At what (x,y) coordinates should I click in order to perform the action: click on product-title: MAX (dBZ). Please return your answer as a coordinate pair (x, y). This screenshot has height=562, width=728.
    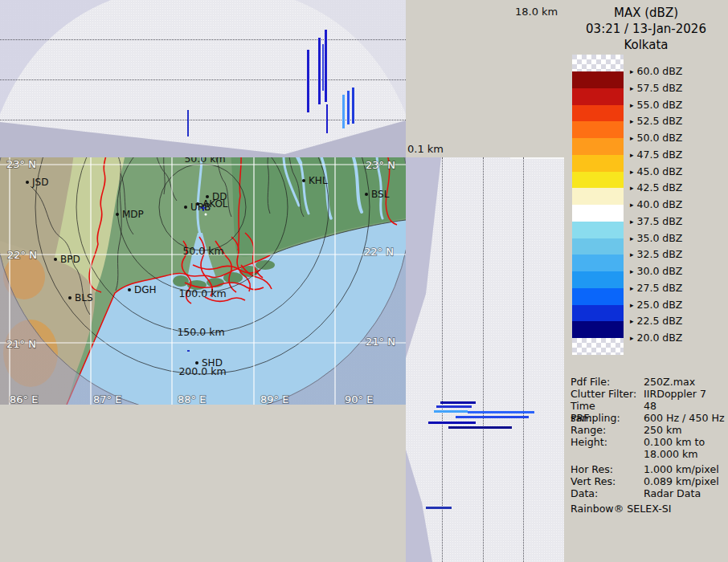
    Looking at the image, I should click on (646, 13).